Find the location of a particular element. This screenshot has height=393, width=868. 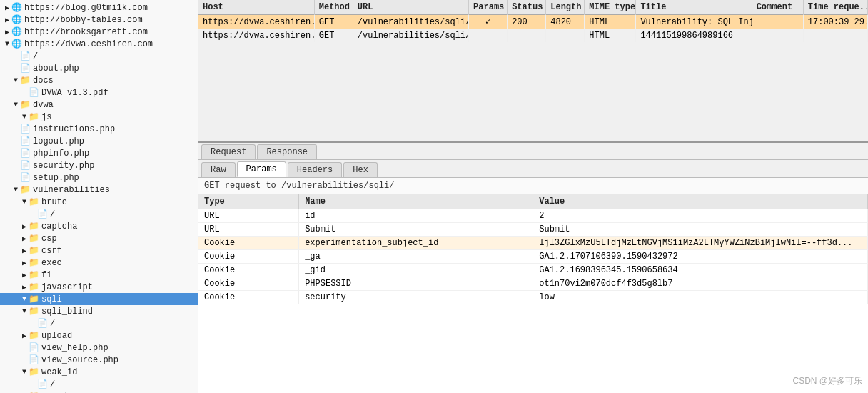

cell-url: /vulnerabilities/sqli/ is located at coordinates (410, 36).